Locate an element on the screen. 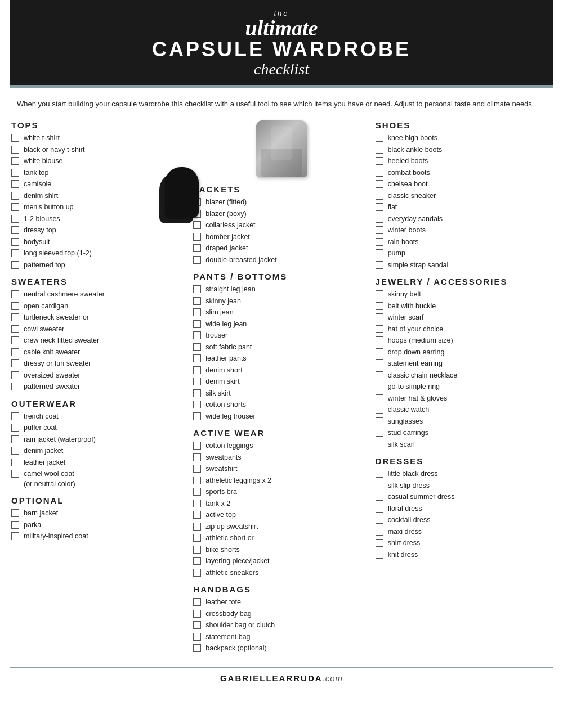  list-item: open cardigan is located at coordinates (99, 307).